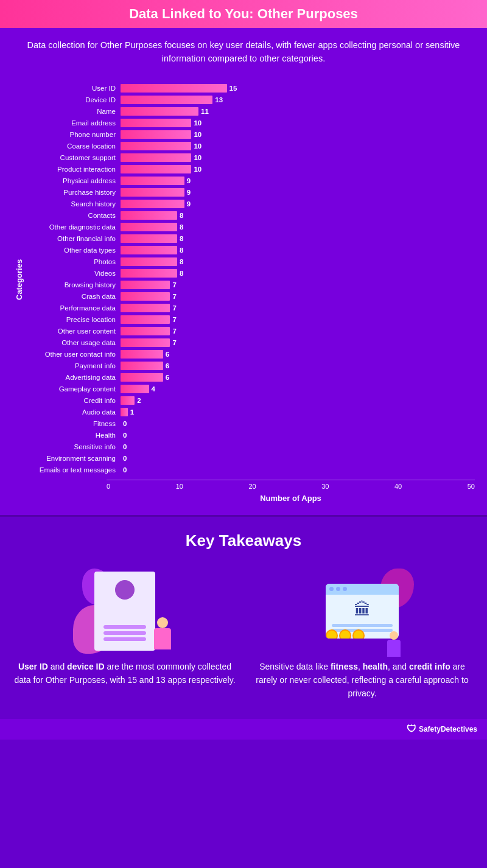 The width and height of the screenshot is (487, 868). What do you see at coordinates (251, 250) in the screenshot?
I see `bar-row: Other data types8` at bounding box center [251, 250].